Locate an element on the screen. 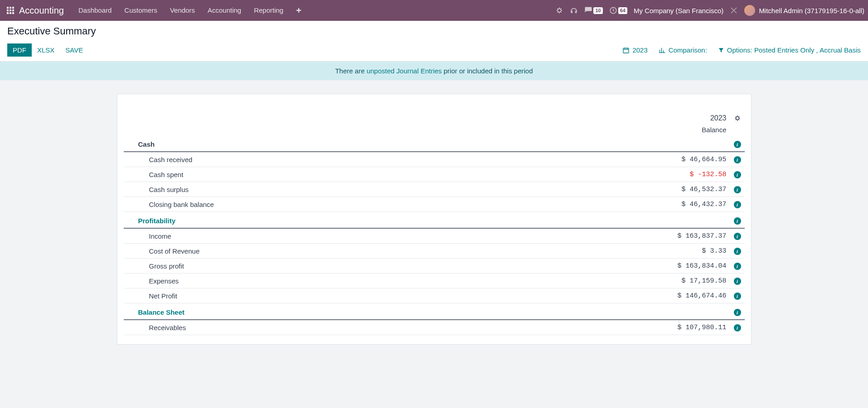  activities-icon: 64 is located at coordinates (618, 10).